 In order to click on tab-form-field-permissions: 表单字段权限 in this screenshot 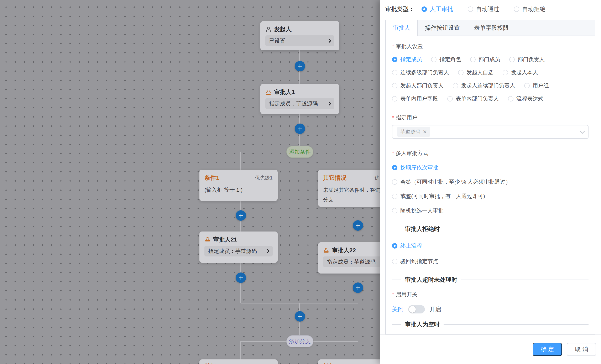, I will do `click(491, 28)`.